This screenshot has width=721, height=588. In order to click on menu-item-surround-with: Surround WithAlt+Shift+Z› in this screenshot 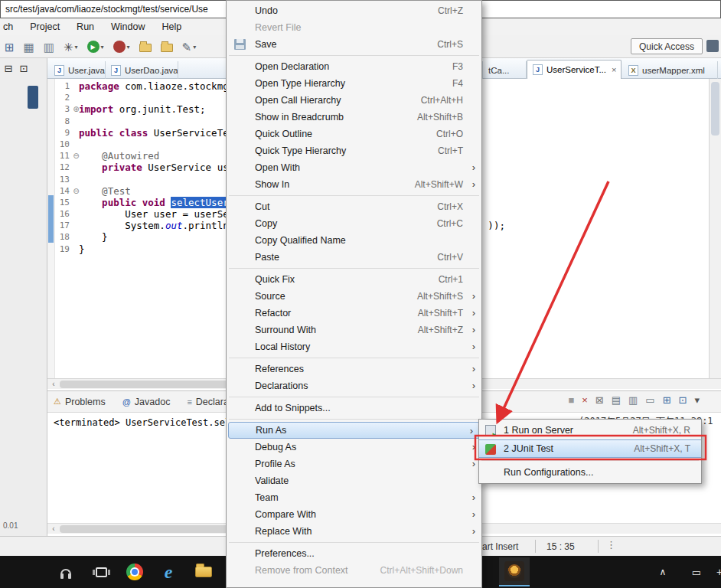, I will do `click(354, 330)`.